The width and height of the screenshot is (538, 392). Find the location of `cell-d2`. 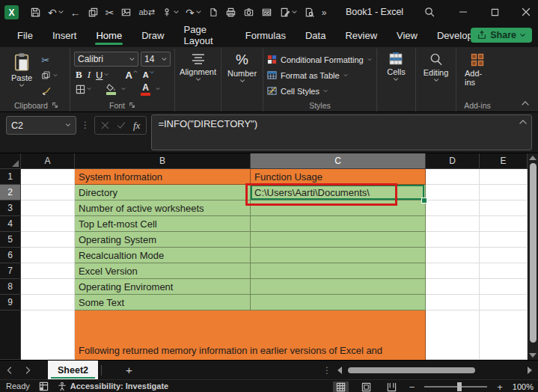

cell-d2 is located at coordinates (453, 193).